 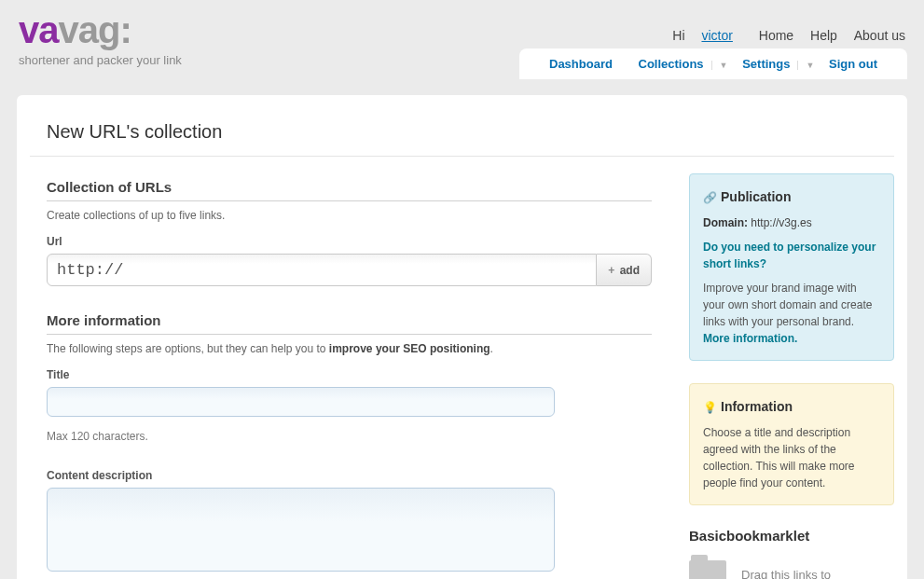 What do you see at coordinates (750, 338) in the screenshot?
I see `more-info-link: More information.` at bounding box center [750, 338].